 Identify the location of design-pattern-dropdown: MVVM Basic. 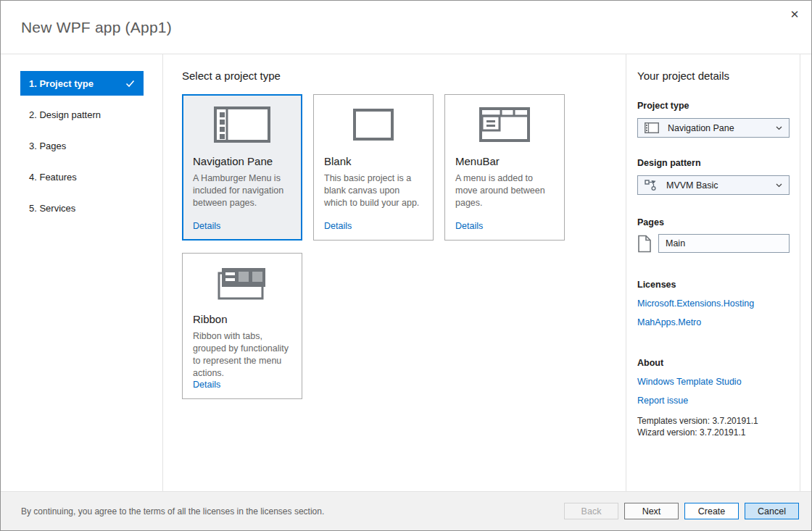
(713, 185).